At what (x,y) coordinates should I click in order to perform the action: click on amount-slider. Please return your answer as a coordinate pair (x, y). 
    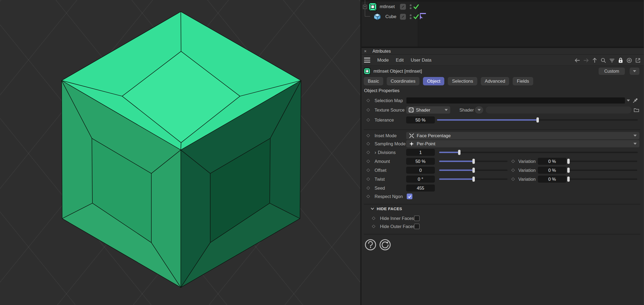
    Looking at the image, I should click on (473, 162).